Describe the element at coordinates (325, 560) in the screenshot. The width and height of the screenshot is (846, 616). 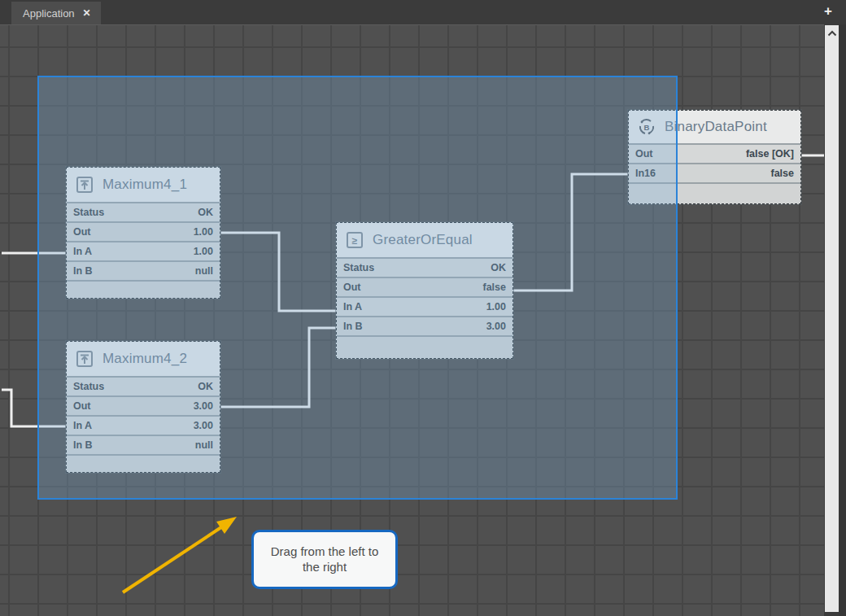
I see `instruction-callout: Drag from the left to the right` at that location.